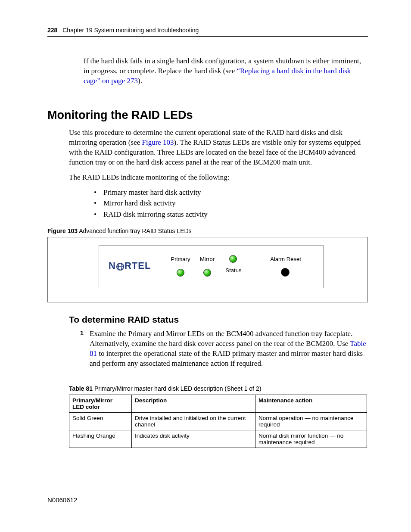 Image resolution: width=411 pixels, height=532 pixels. Describe the element at coordinates (234, 271) in the screenshot. I see `led-label-status: Status` at that location.